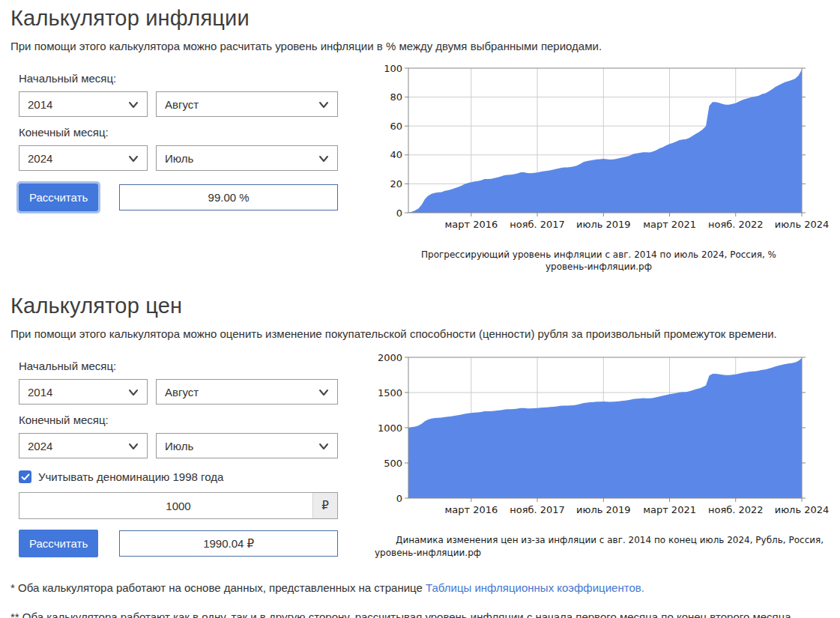 Image resolution: width=840 pixels, height=618 pixels. Describe the element at coordinates (605, 437) in the screenshot. I see `price-chart: 0500100015002000март 2016нояб. 2017июль …` at that location.